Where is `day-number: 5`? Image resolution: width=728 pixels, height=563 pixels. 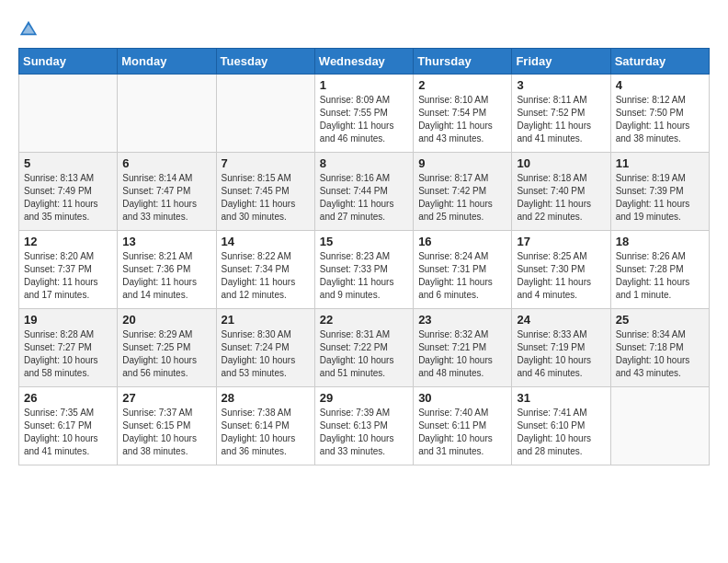
day-number: 5 is located at coordinates (68, 164).